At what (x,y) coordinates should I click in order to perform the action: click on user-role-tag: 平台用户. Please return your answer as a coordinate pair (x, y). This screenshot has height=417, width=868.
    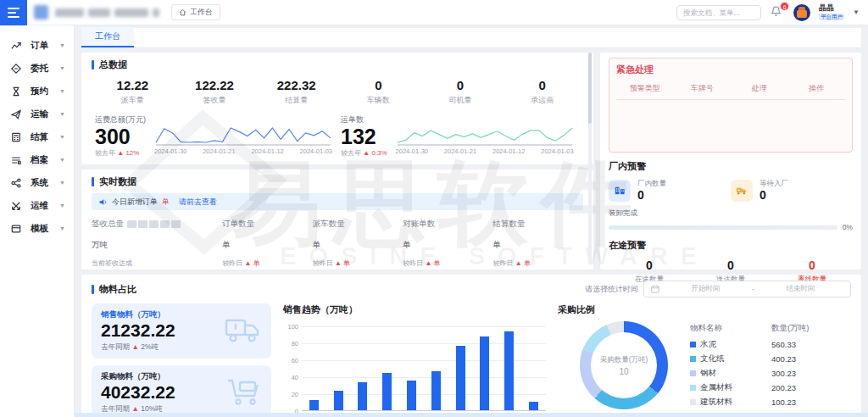
    Looking at the image, I should click on (832, 17).